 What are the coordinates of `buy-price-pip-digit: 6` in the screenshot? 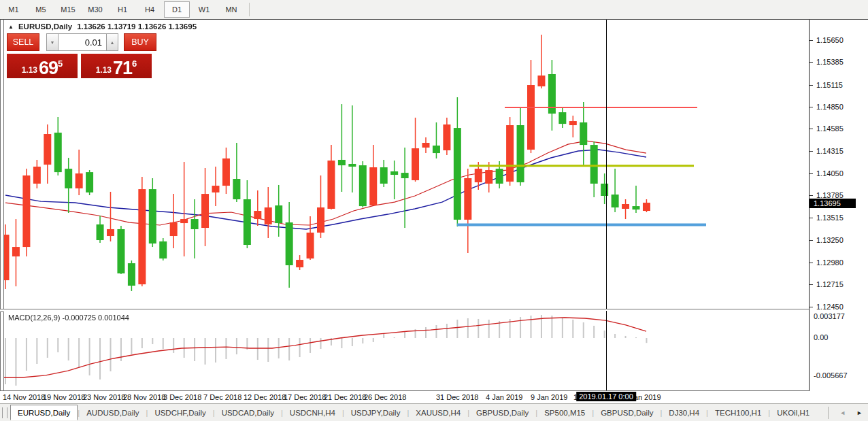 It's located at (135, 64).